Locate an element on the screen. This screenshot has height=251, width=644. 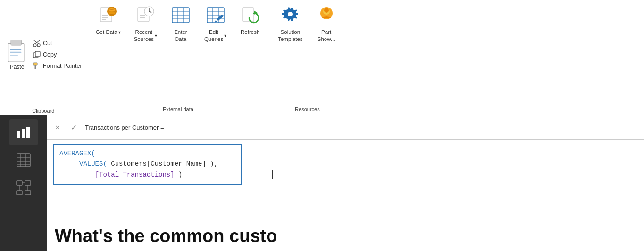
recent-sources-button: Recent Sources ▾ is located at coordinates (145, 24).